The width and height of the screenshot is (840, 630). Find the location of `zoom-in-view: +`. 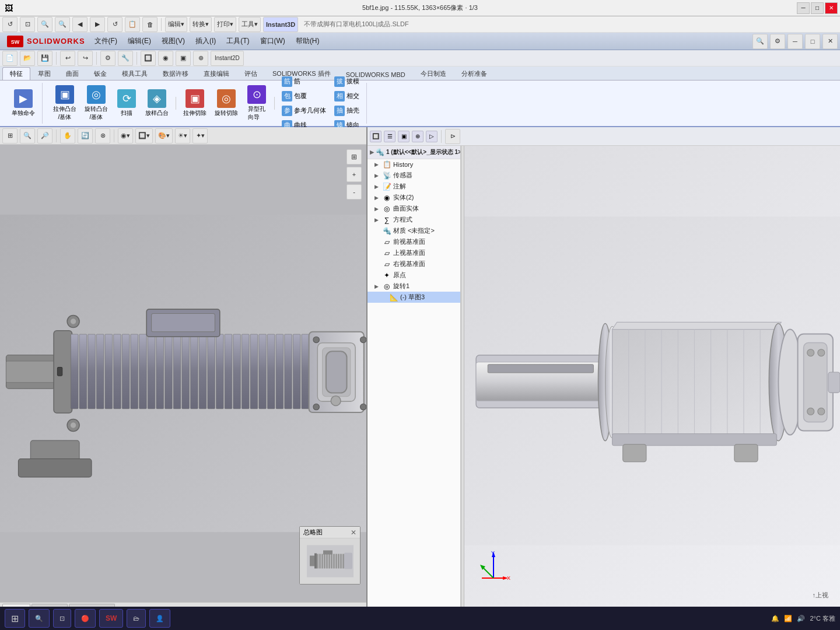

zoom-in-view: + is located at coordinates (354, 174).